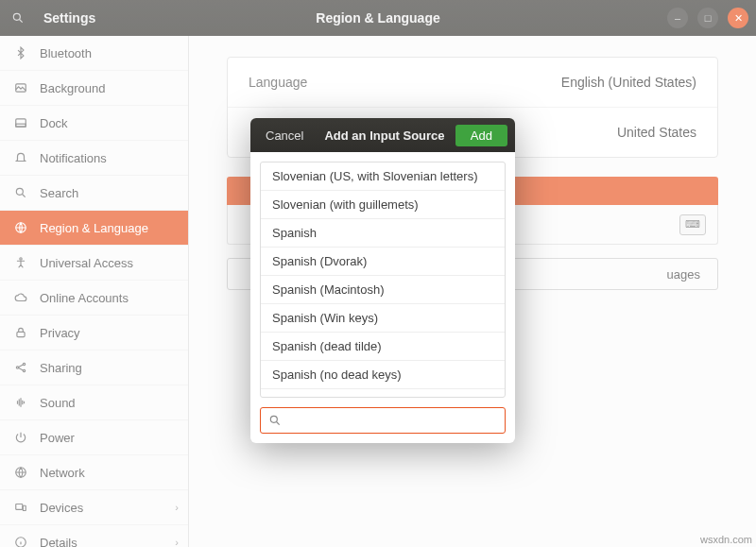  I want to click on search-input, so click(392, 421).